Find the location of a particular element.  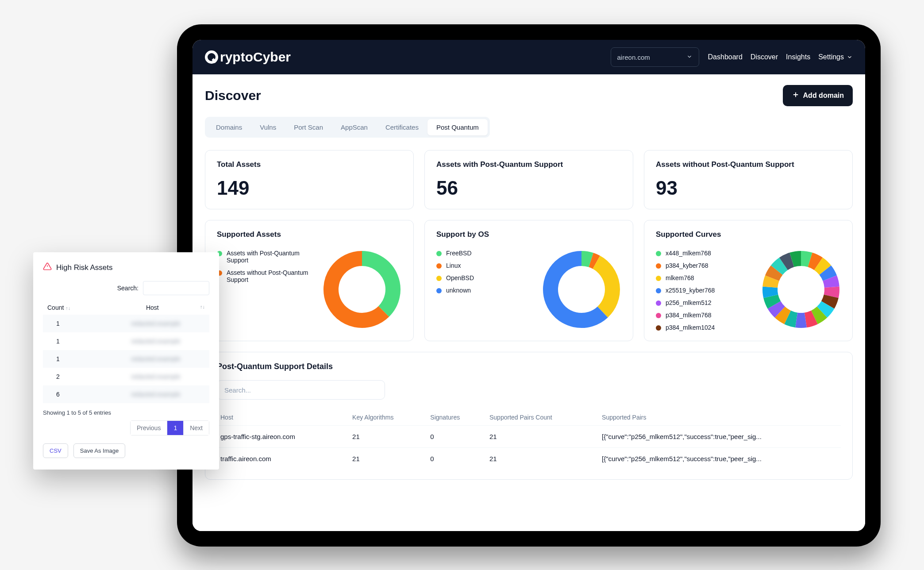

add-domain-label: Add domain is located at coordinates (824, 96).